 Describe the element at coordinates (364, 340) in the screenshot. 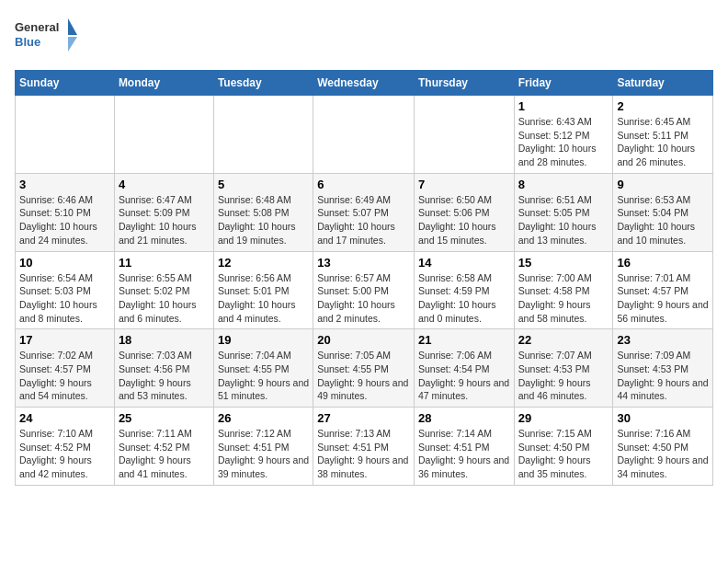

I see `day-number: 20` at that location.